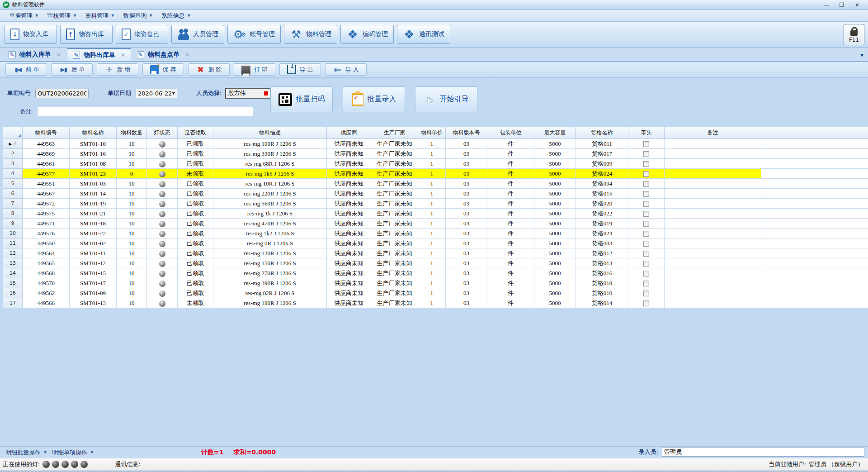 This screenshot has width=868, height=472. Describe the element at coordinates (602, 283) in the screenshot. I see `cell-shelf: 货格018` at that location.